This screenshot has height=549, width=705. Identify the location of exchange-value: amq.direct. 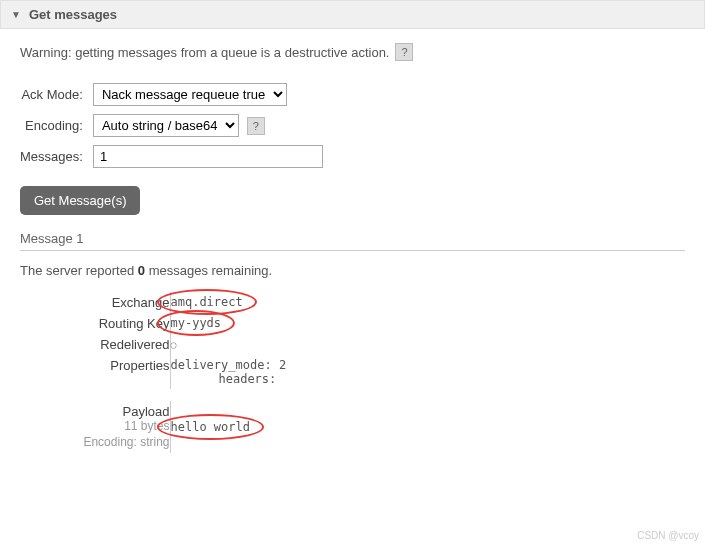
(207, 302).